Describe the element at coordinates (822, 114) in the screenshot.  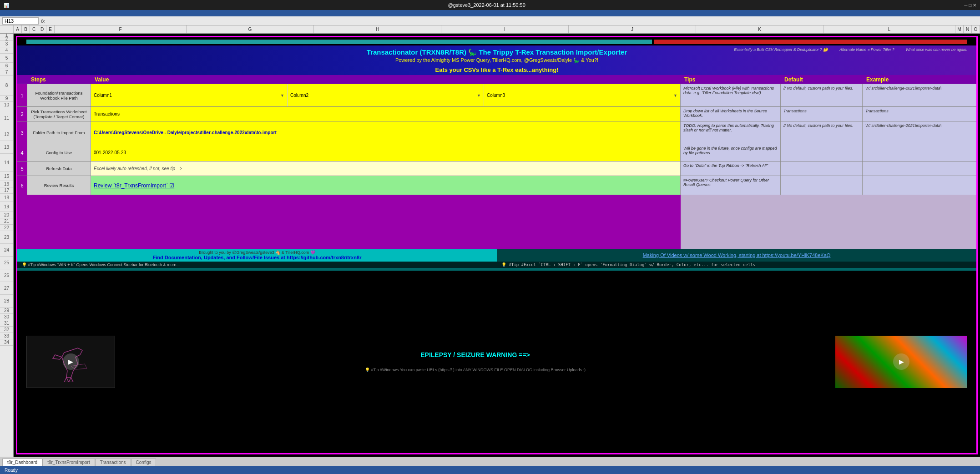
I see `default-2: Transactions` at that location.